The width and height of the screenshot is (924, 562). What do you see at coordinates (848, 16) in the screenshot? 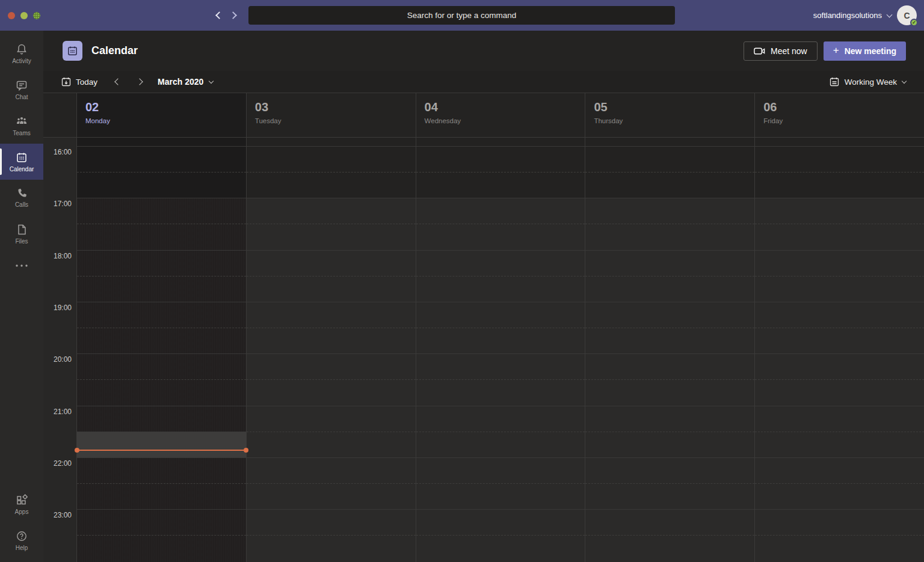
I see `tenant-name: softlandingsolutions` at bounding box center [848, 16].